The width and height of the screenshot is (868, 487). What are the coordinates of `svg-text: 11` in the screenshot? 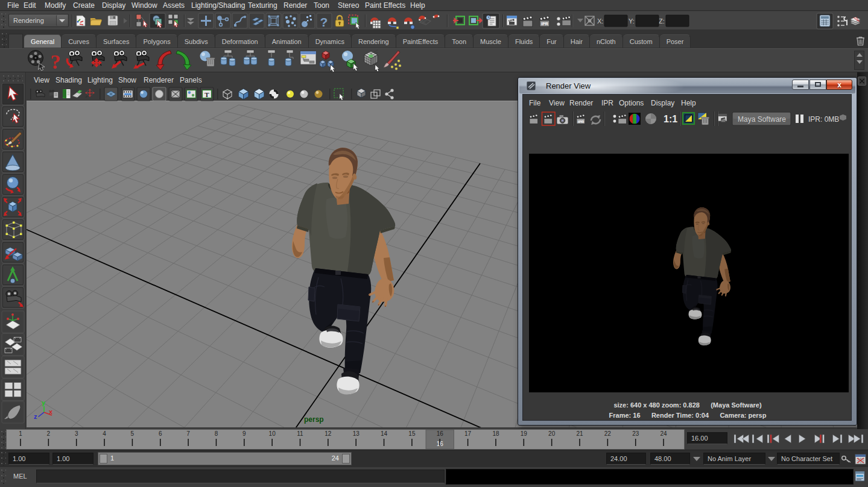 It's located at (300, 434).